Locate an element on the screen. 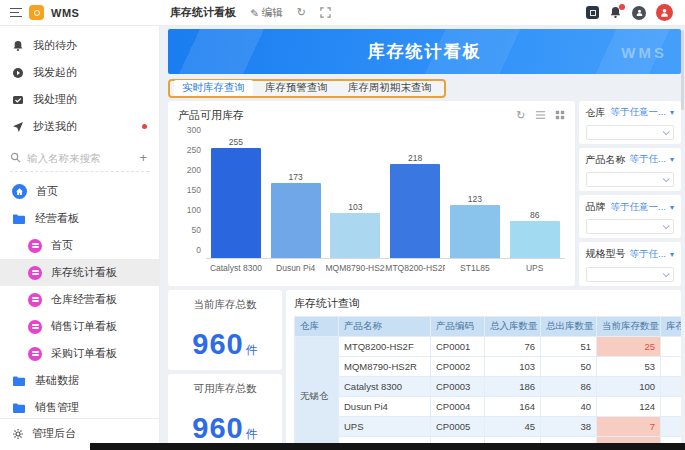  sidebar-item-label: 我发起的 is located at coordinates (90, 72).